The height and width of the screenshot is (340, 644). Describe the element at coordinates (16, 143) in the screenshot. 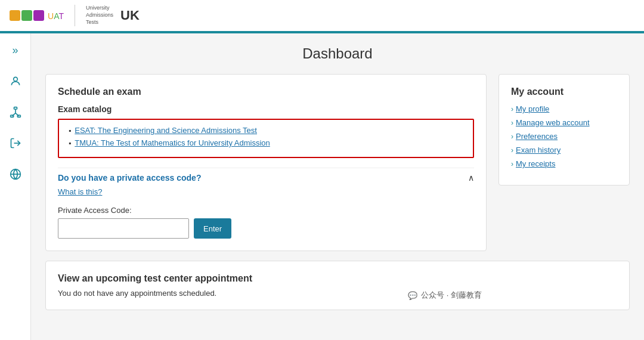

I see `signout-icon` at that location.